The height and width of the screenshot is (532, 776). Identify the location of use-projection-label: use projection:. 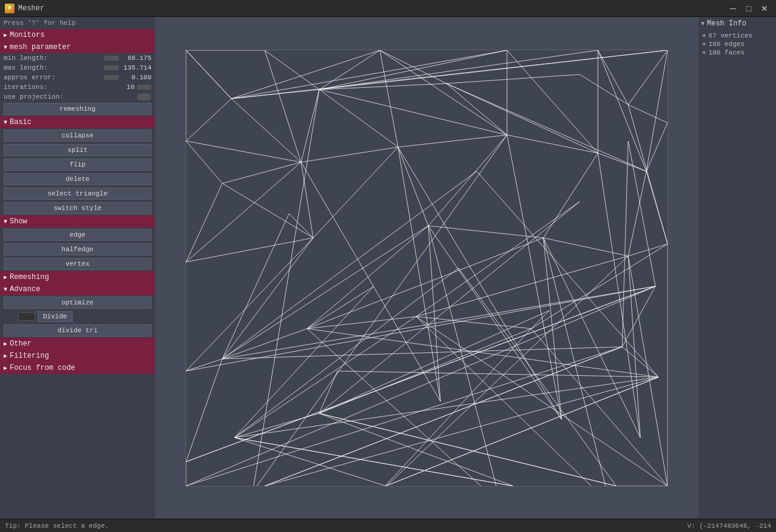
(69, 97).